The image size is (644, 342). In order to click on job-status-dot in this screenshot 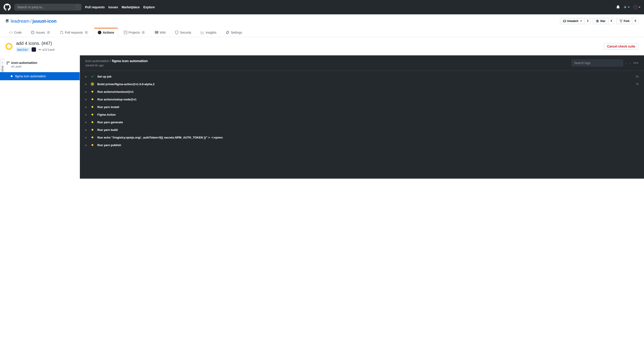, I will do `click(12, 76)`.